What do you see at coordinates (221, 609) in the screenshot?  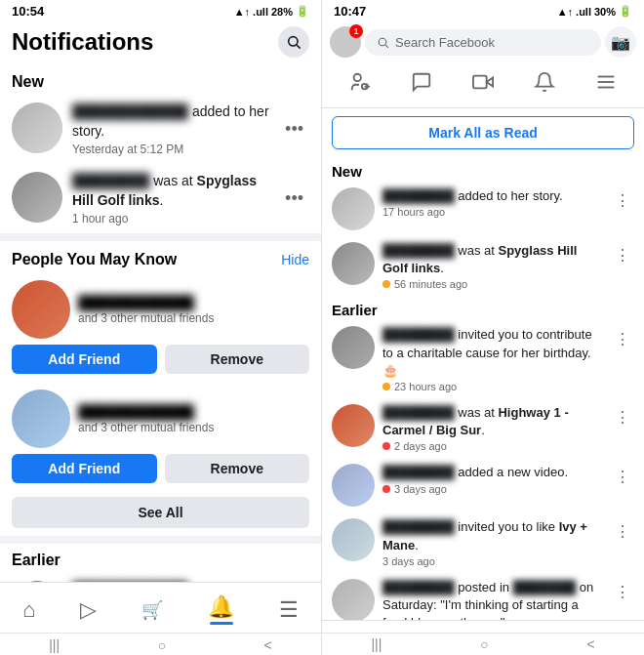 I see `nav-notifications: 🔔` at bounding box center [221, 609].